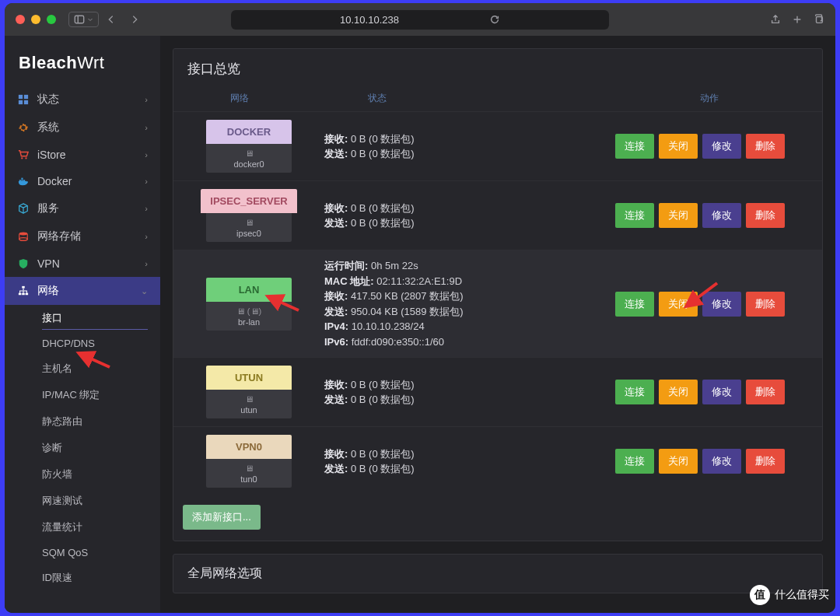 Image resolution: width=840 pixels, height=616 pixels. Describe the element at coordinates (709, 98) in the screenshot. I see `col-actions: 动作` at that location.